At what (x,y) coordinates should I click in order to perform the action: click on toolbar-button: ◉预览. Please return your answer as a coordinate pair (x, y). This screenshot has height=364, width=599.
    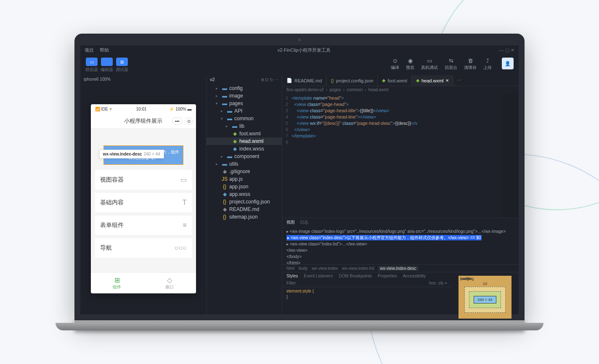
    Looking at the image, I should click on (410, 64).